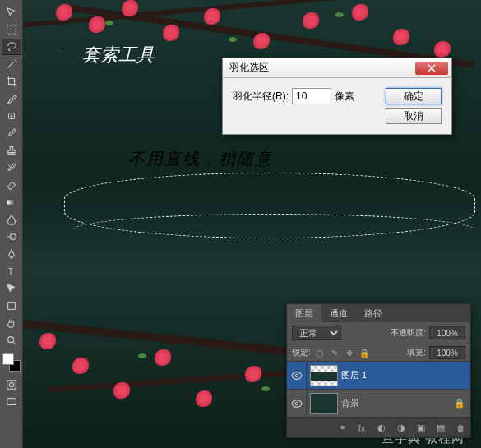 The height and width of the screenshot is (448, 481). What do you see at coordinates (8, 359) in the screenshot?
I see `foreground-color` at bounding box center [8, 359].